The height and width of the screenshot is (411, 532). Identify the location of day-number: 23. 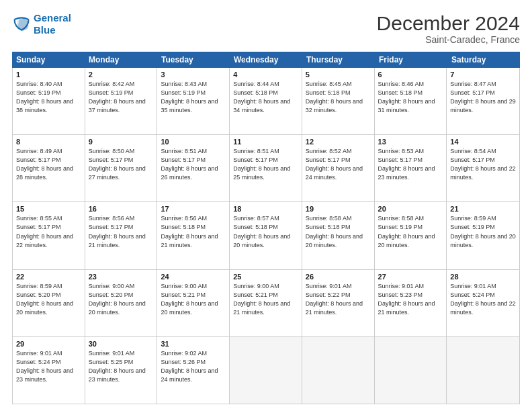
(121, 277).